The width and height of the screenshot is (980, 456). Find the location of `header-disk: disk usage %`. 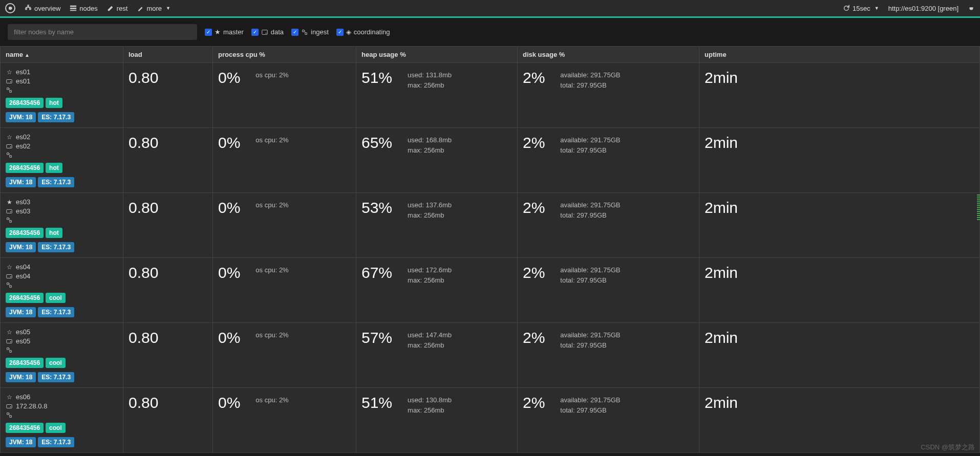

header-disk: disk usage % is located at coordinates (608, 55).